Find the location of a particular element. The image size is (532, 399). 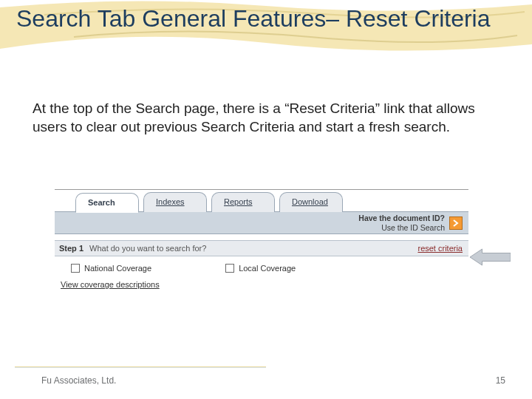

id-search-go-button is located at coordinates (456, 223).